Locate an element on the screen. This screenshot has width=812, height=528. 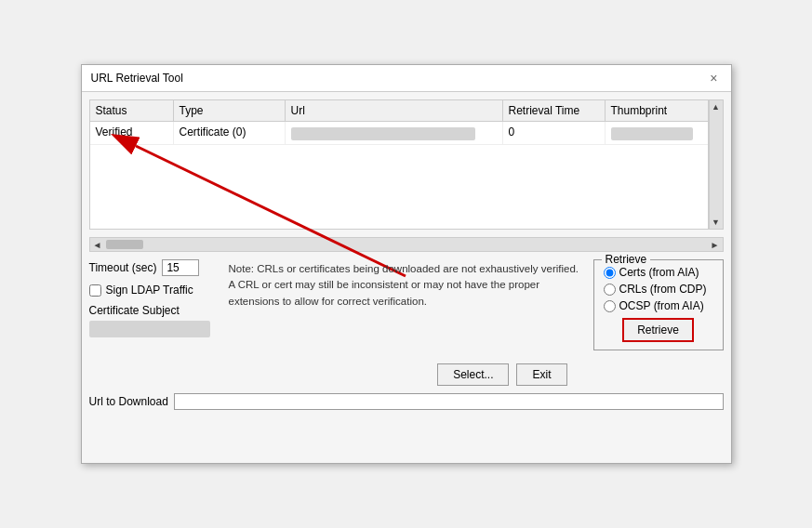
sign-ldap-checkbox is located at coordinates (95, 290).